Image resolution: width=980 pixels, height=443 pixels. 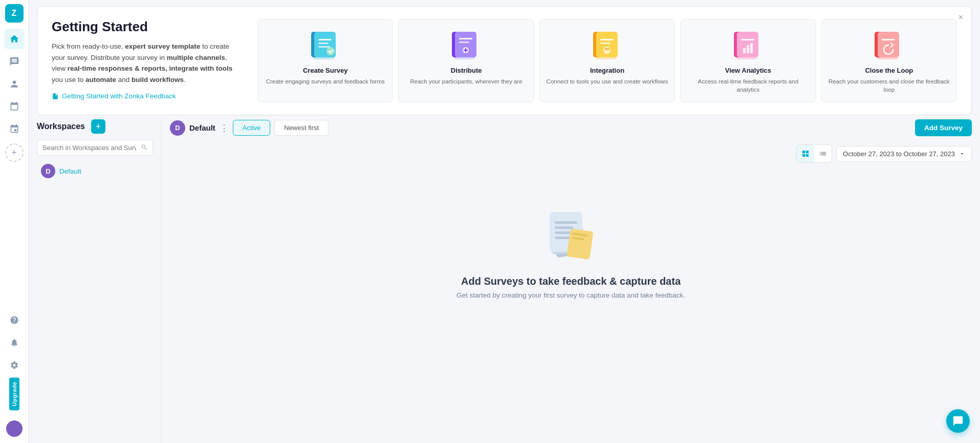 What do you see at coordinates (325, 81) in the screenshot?
I see `create-survey-desc: Create engaging surveys and feedback for…` at bounding box center [325, 81].